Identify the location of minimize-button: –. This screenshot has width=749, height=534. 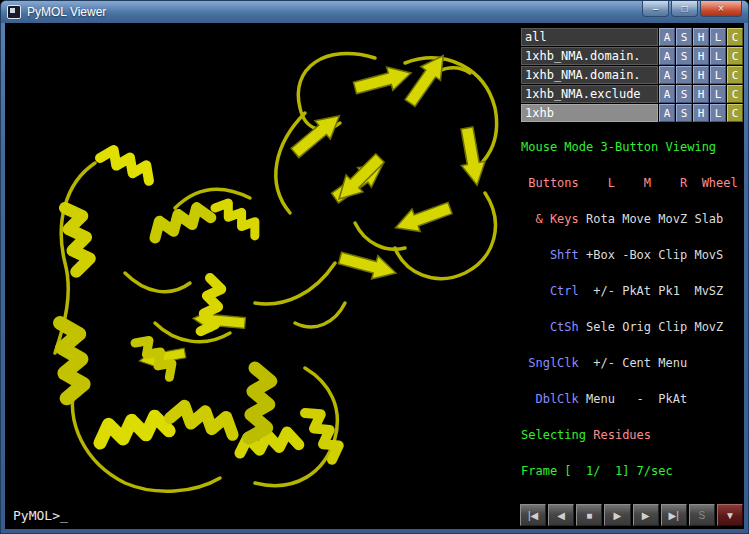
(656, 9).